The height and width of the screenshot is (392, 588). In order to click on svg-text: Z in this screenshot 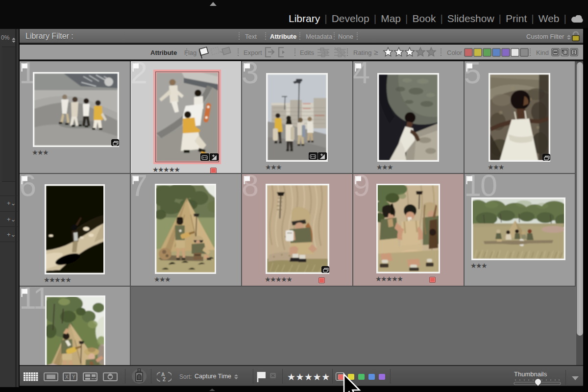, I will do `click(164, 379)`.